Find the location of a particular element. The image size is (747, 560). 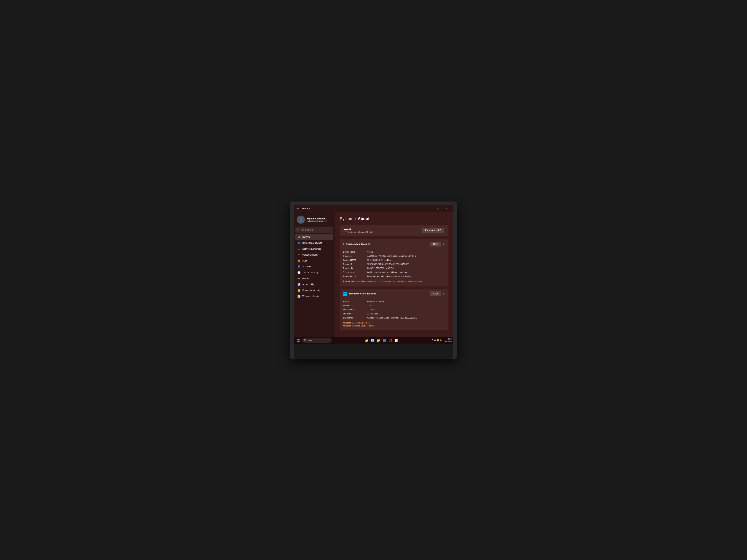

spec-row: Device ID 7F9BC86E-67D6-40F4-A9A8-7F8C48… is located at coordinates (394, 264).